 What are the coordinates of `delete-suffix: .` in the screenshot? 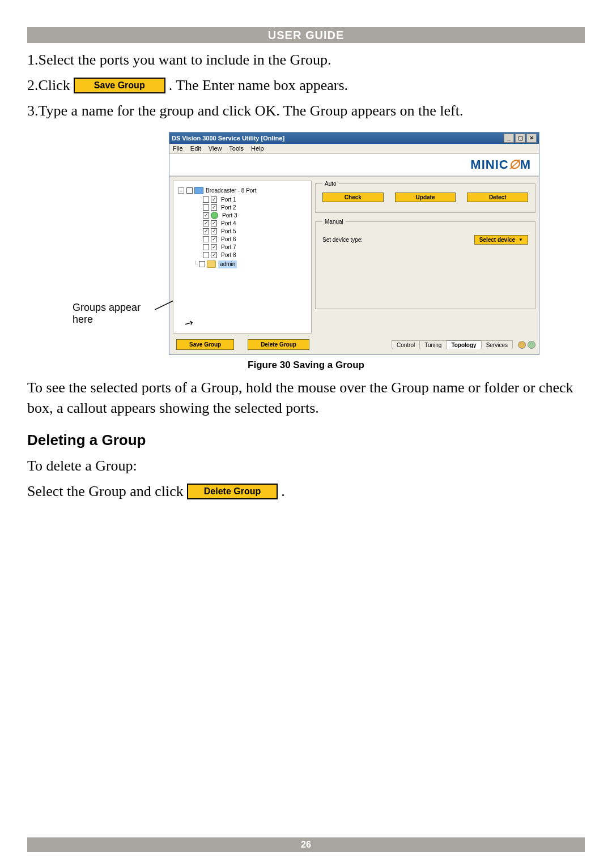 It's located at (283, 491).